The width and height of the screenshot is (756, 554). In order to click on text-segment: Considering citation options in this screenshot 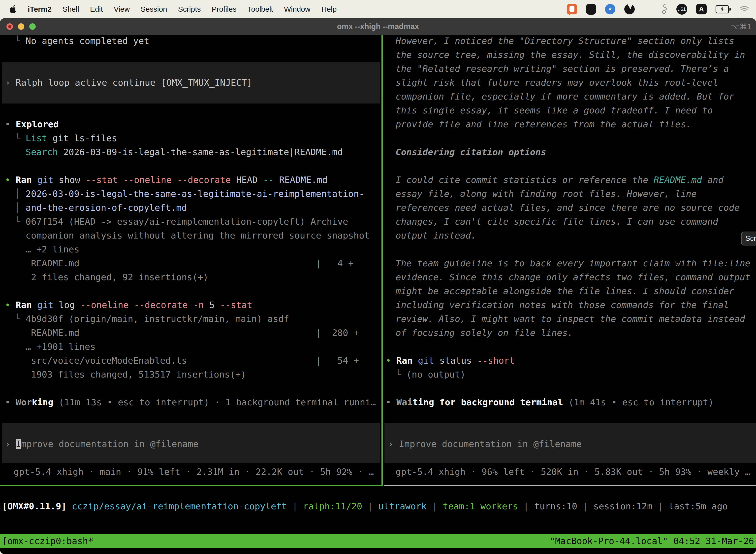, I will do `click(471, 152)`.